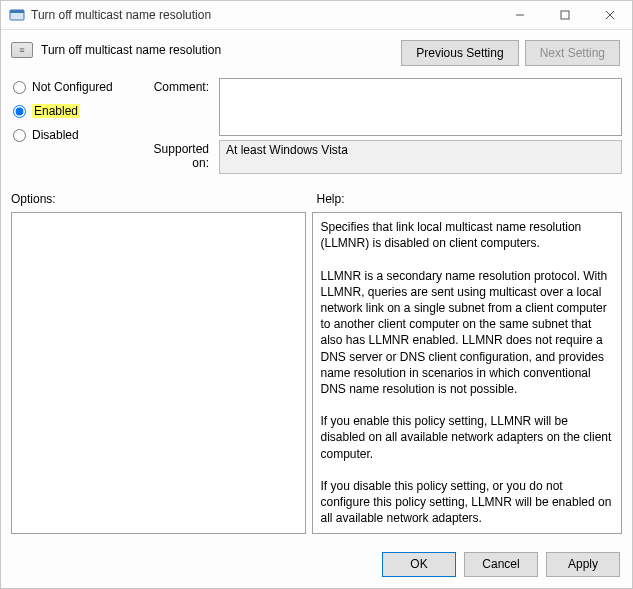 The image size is (633, 589). I want to click on next-setting-button: Next Setting, so click(572, 53).